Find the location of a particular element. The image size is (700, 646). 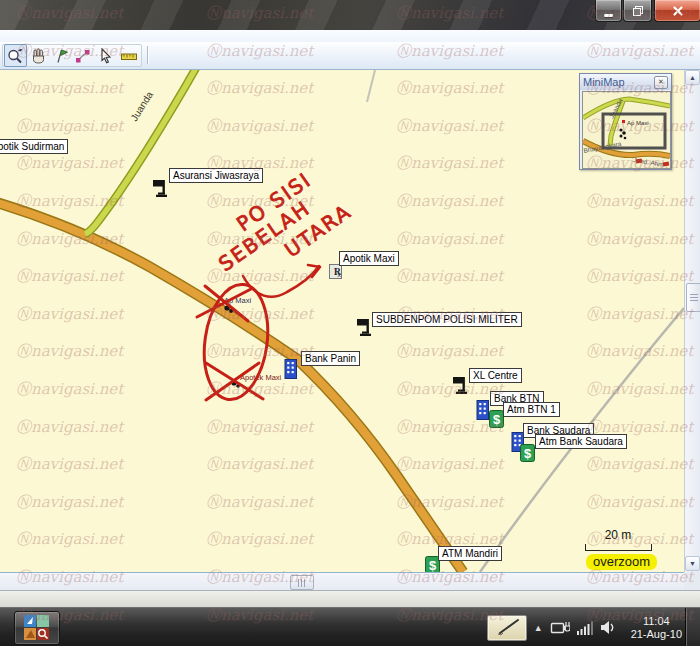

vertical-scroll-thumb is located at coordinates (693, 298).